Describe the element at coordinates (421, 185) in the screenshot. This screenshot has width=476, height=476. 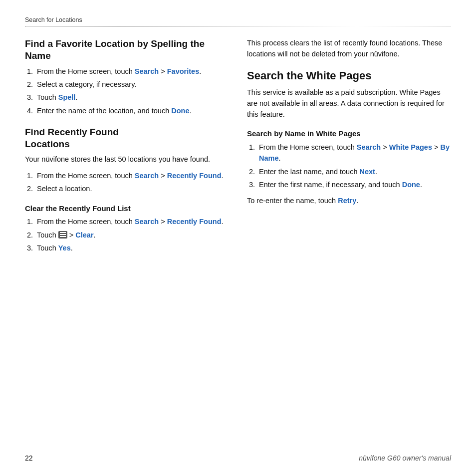
I see `sbn-step3-end: .` at that location.